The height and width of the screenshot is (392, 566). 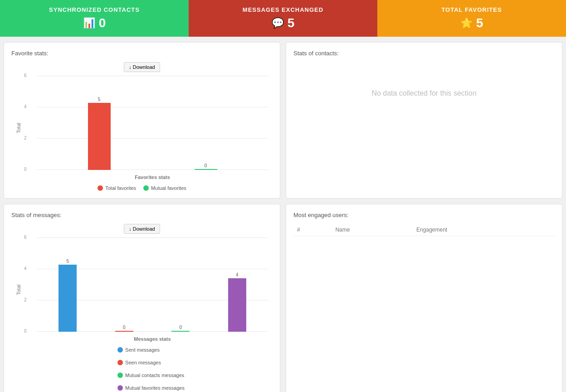 What do you see at coordinates (99, 136) in the screenshot?
I see `total-favorites-bar` at bounding box center [99, 136].